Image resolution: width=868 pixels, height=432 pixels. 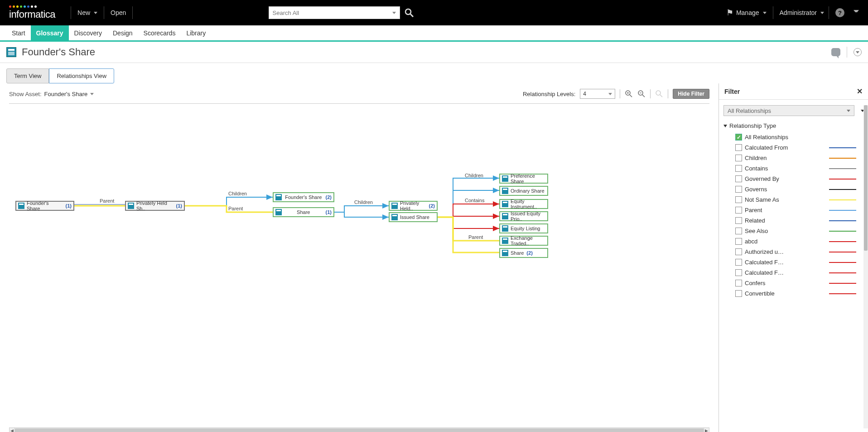 I want to click on filter-item: Confers, so click(x=794, y=283).